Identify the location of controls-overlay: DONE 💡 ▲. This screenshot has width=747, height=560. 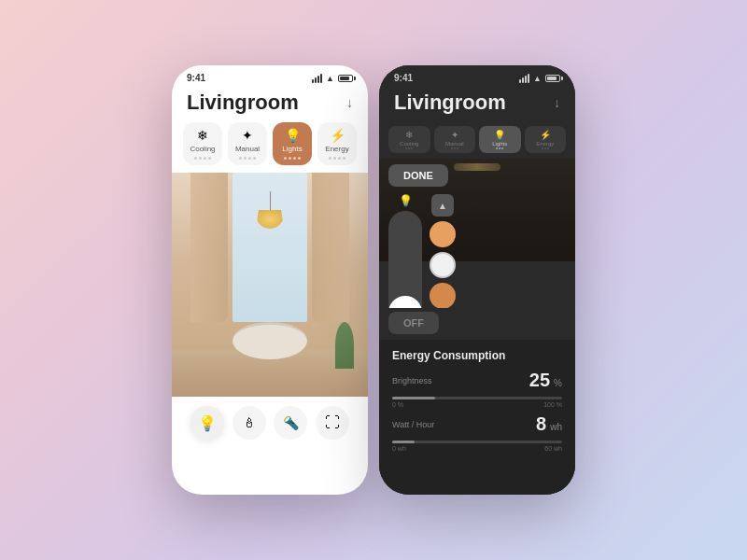
(477, 233).